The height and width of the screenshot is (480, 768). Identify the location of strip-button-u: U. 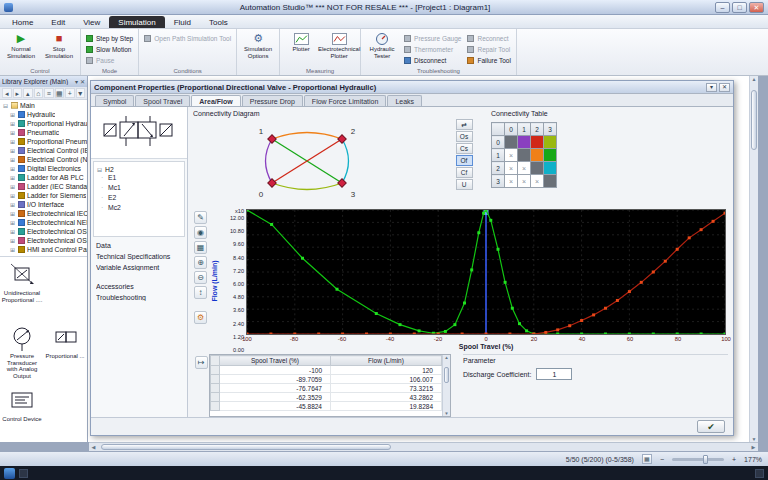
(464, 184).